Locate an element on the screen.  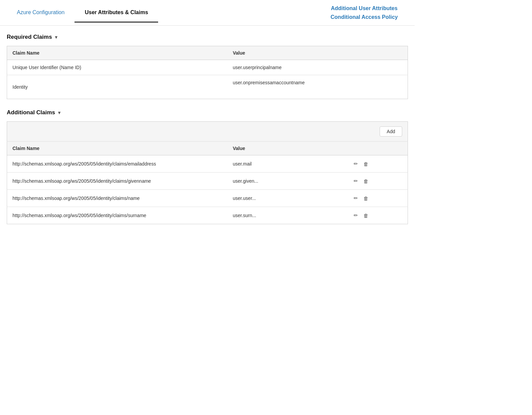
link-conditional-access-policy: Conditional Access Policy is located at coordinates (364, 17).